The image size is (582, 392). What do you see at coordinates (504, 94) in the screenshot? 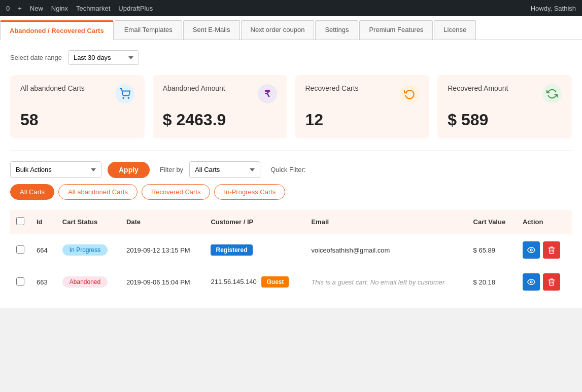
I see `stat-card-header-4: Recovered Amount` at bounding box center [504, 94].